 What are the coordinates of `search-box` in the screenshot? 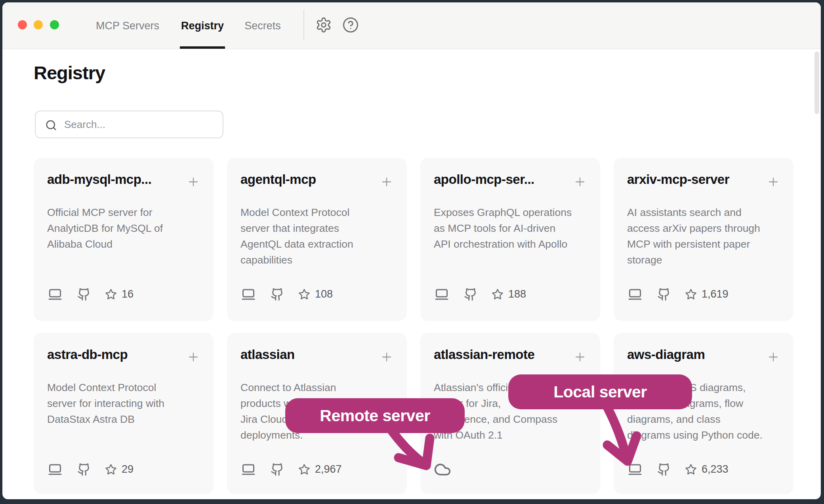 It's located at (129, 124).